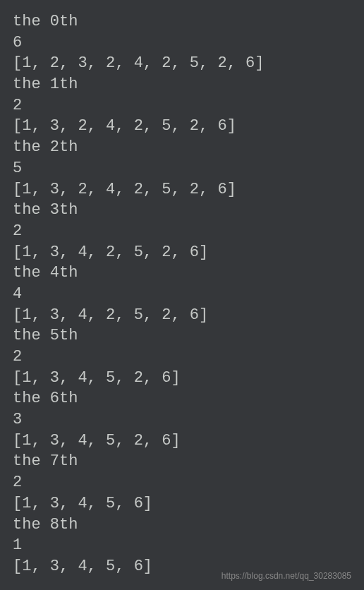 The width and height of the screenshot is (364, 590). Describe the element at coordinates (182, 336) in the screenshot. I see `output-line: the 5th` at that location.